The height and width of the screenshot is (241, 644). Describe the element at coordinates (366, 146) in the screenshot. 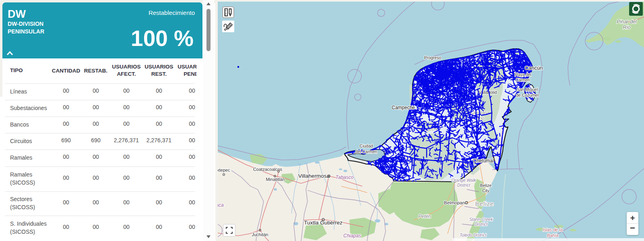

I see `svg-text: Ciudad` at that location.